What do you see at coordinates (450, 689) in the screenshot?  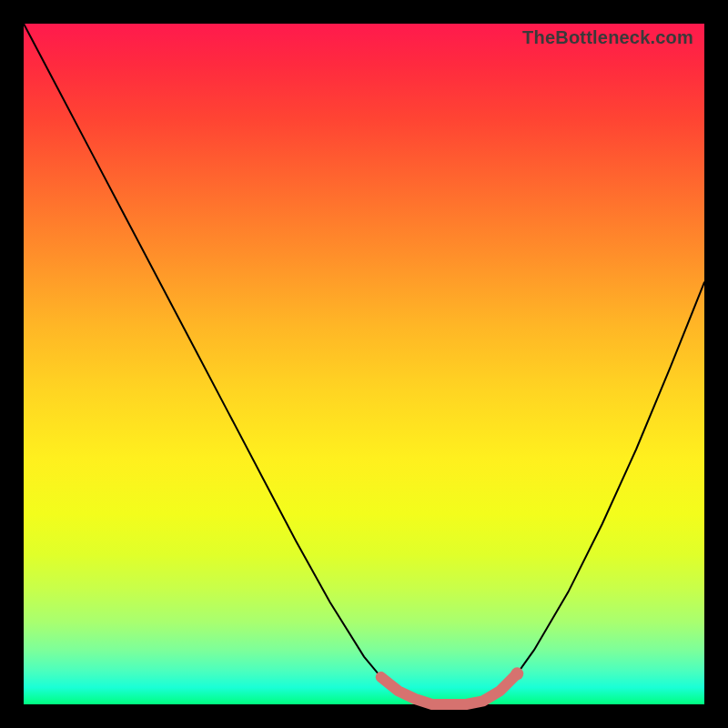 I see `highlight-segment` at bounding box center [450, 689].